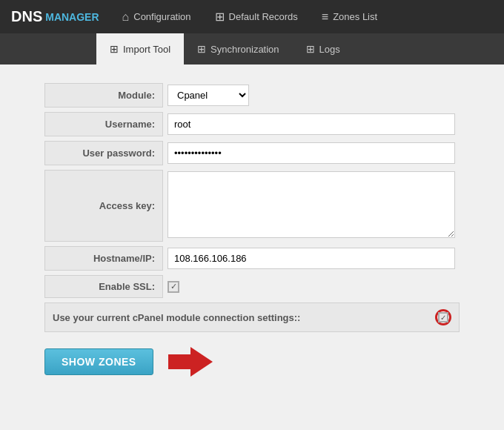  I want to click on ssl-row: Enable SSL:, so click(252, 286).